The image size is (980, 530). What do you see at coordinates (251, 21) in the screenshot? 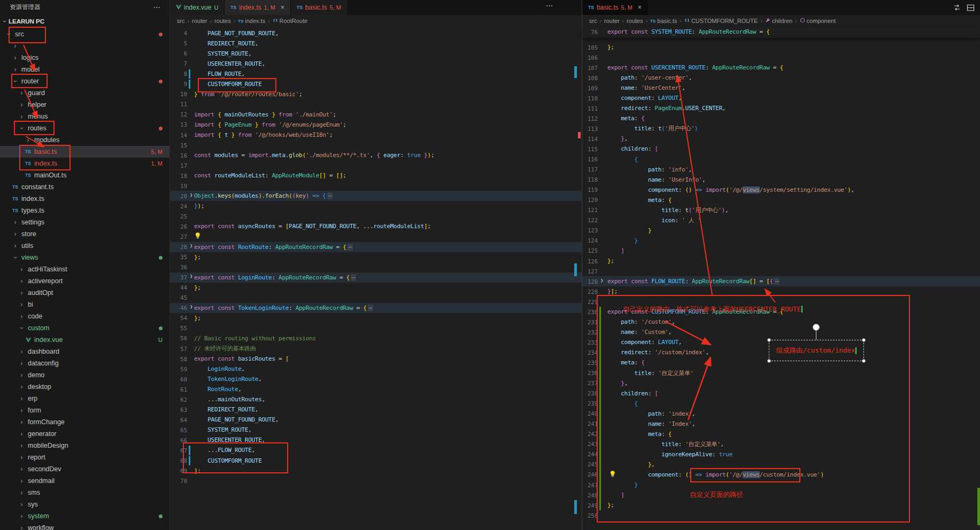
I see `breadcrumb-item-index.ts: TSindex.ts` at bounding box center [251, 21].